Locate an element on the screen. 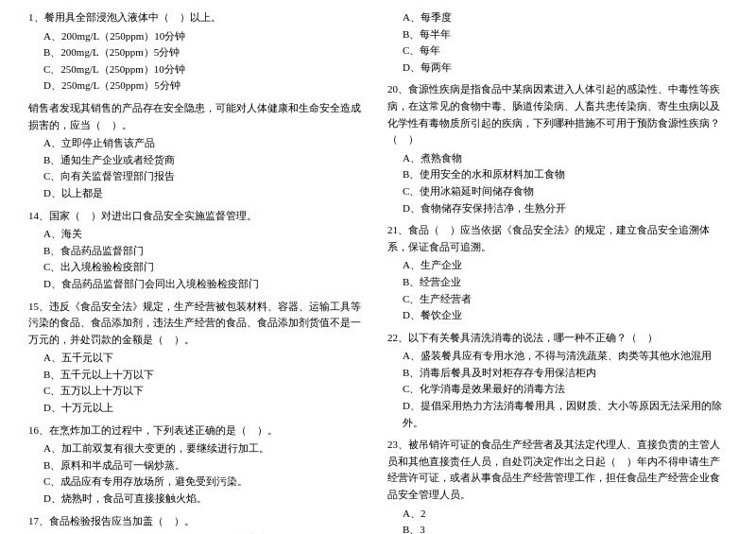 This screenshot has height=534, width=756. question-13: 1、餐用具全部浸泡入液体中（ ）以上。 A、200mg/L（250ppm）10分… is located at coordinates (198, 52).